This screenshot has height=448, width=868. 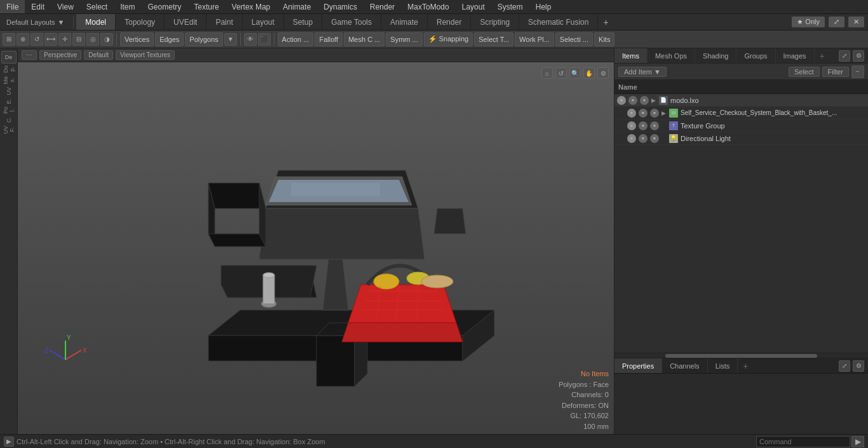 What do you see at coordinates (603, 73) in the screenshot?
I see `vp-nav-settings: ⚙` at bounding box center [603, 73].